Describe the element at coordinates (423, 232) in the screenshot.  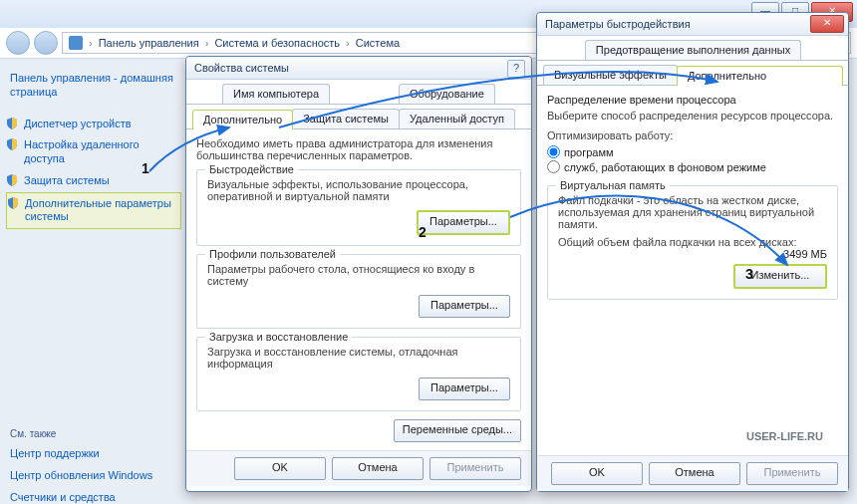
I see `step-number-2: 2` at that location.